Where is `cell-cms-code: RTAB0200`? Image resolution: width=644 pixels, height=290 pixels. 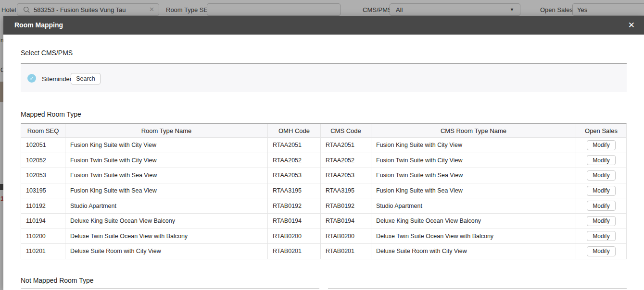 cell-cms-code: RTAB0200 is located at coordinates (346, 236).